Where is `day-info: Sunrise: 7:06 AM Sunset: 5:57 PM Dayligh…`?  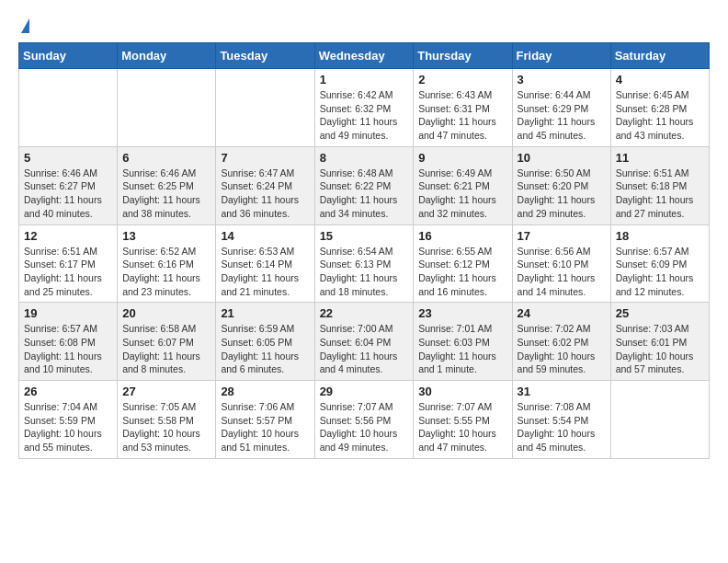
day-info: Sunrise: 7:06 AM Sunset: 5:57 PM Dayligh… is located at coordinates (265, 427).